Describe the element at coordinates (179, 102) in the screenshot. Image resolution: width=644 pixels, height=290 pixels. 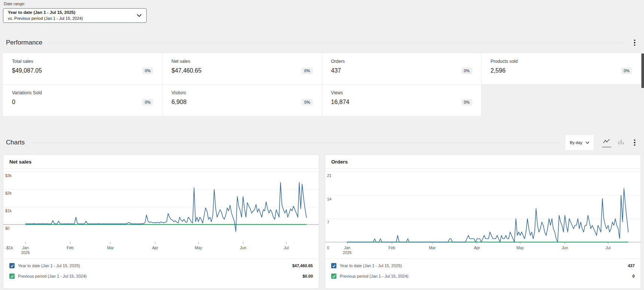
I see `metric-value: 6,908` at that location.